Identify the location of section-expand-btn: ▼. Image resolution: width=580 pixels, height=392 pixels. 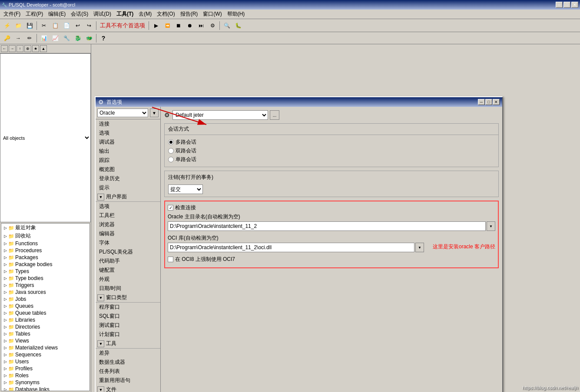
(101, 197).